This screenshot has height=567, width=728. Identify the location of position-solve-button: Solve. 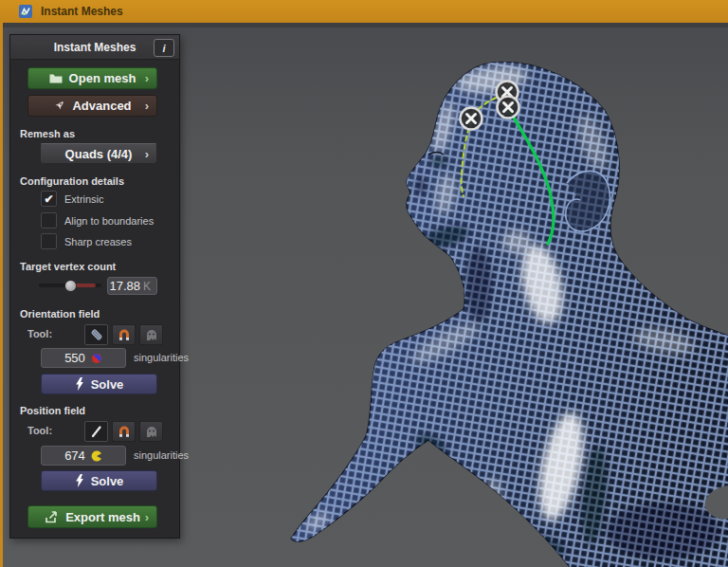
(99, 481).